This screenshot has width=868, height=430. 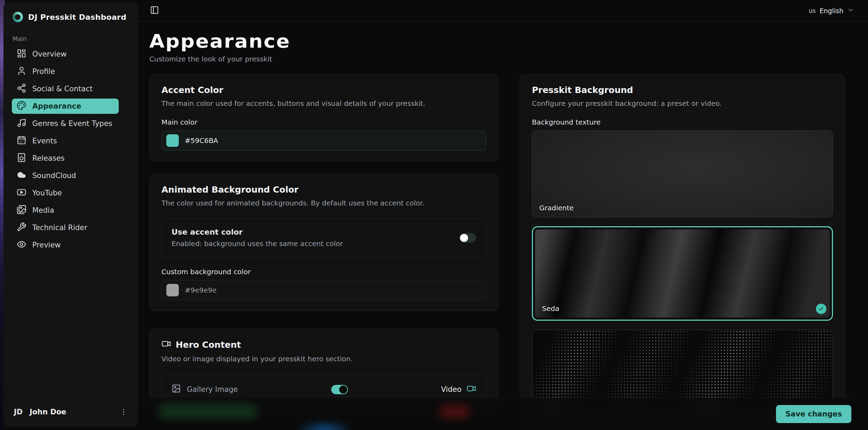 I want to click on use-accent-color-title: Use accent color, so click(x=257, y=232).